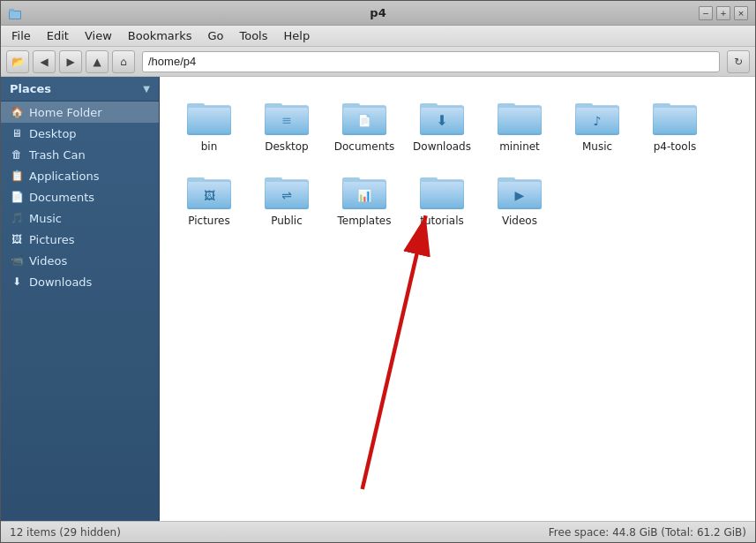  What do you see at coordinates (21, 35) in the screenshot?
I see `menu-file: File` at bounding box center [21, 35].